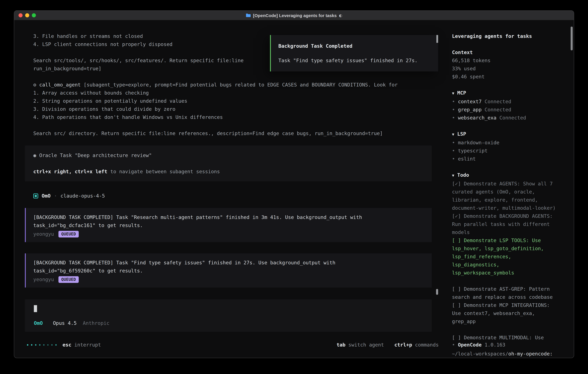  Describe the element at coordinates (366, 345) in the screenshot. I see `tab-key-label: switch agent` at that location.